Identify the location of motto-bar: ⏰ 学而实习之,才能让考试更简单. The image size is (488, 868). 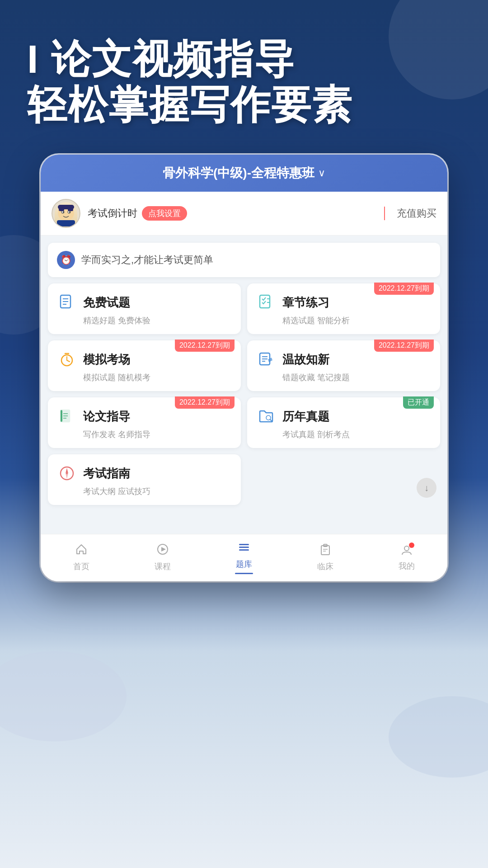
(244, 260).